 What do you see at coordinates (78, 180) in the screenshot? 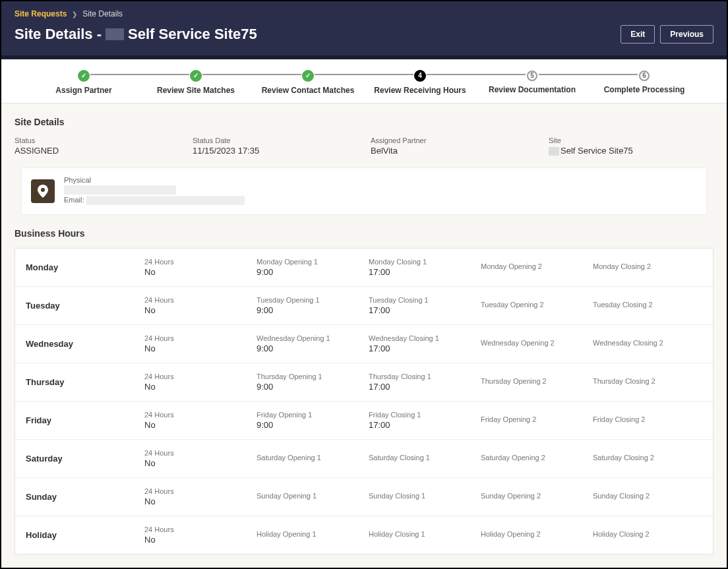
I see `physical-label: Physical` at bounding box center [78, 180].